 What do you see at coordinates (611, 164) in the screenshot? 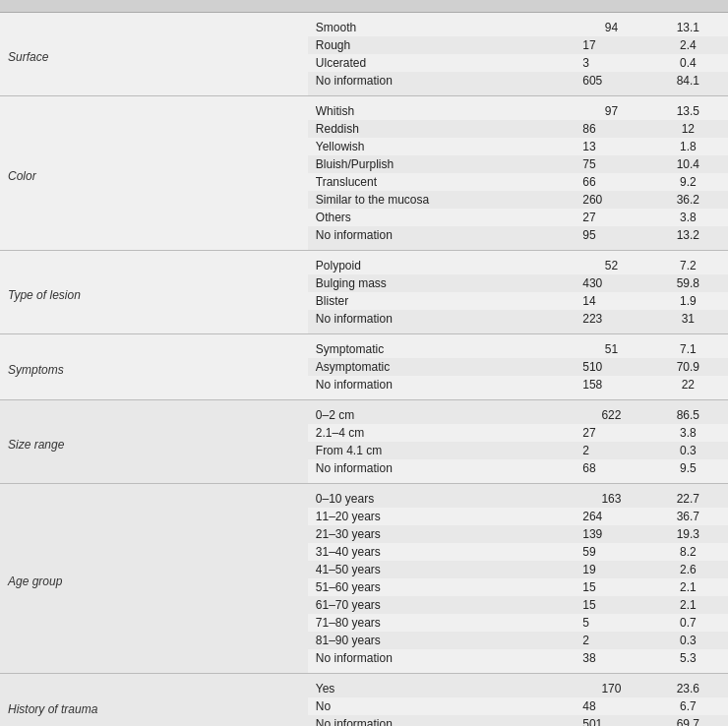
I see `number-cell: 75` at bounding box center [611, 164].